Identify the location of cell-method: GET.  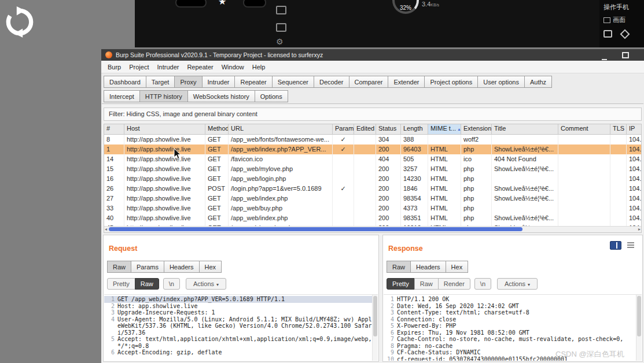
(217, 169).